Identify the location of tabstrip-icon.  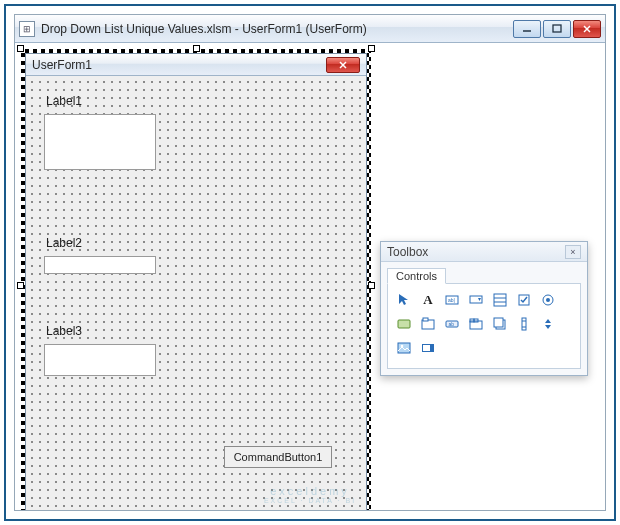
(476, 324).